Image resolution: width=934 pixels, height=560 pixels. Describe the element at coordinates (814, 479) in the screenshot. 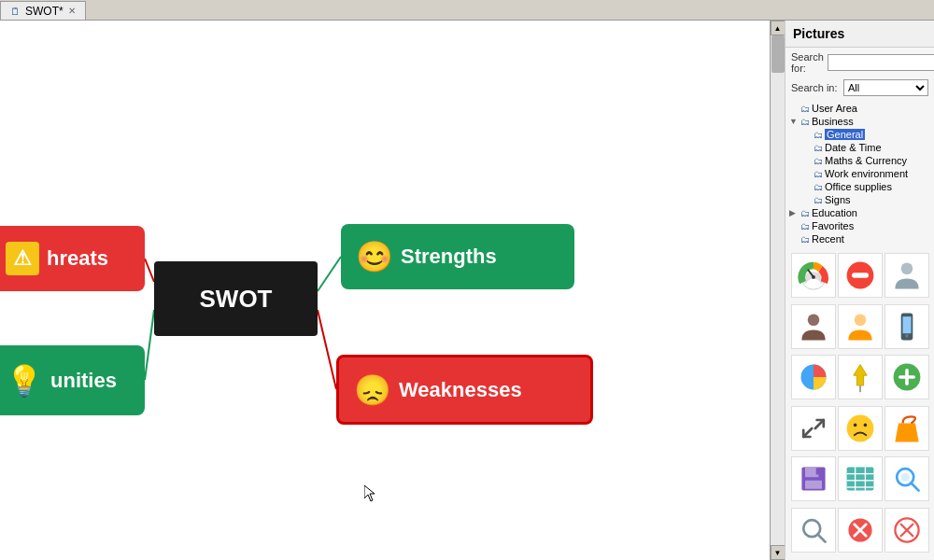

I see `floppy-icon` at that location.